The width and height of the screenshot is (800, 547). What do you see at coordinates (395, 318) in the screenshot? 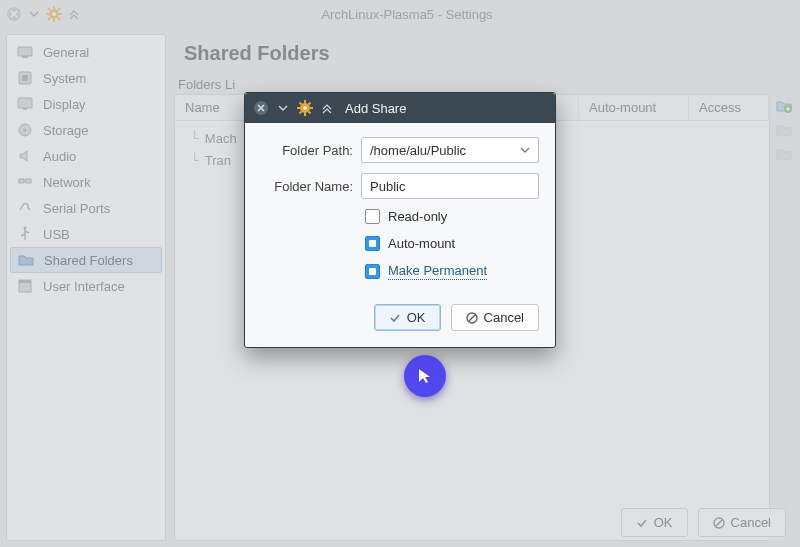
I see `check-icon` at bounding box center [395, 318].